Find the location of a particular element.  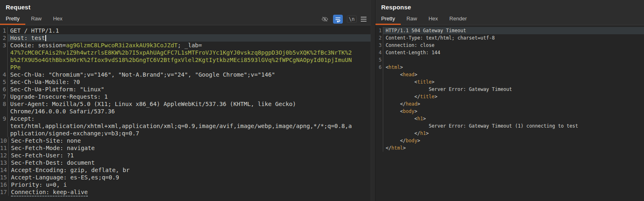

code-line: 9Accept: is located at coordinates (185, 119).